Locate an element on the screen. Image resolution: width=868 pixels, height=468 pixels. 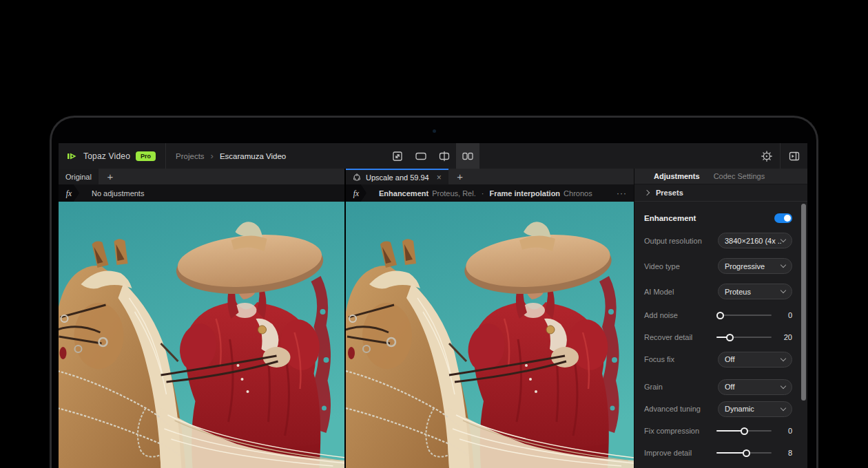
enhancement-title: Enhancement is located at coordinates (670, 218).